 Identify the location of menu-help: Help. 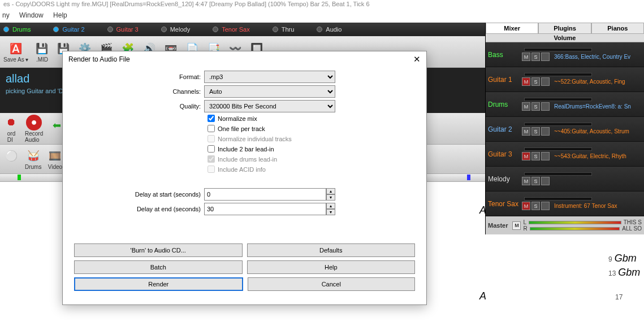
(60, 15).